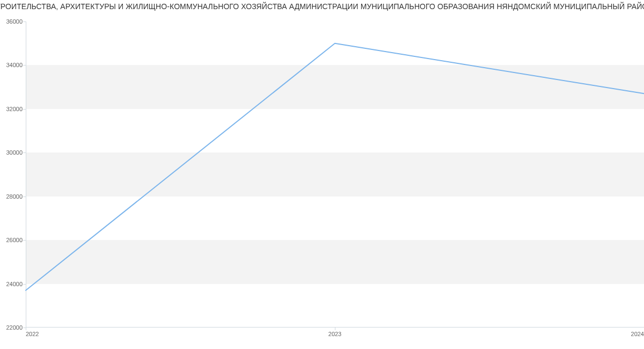 The image size is (644, 349). I want to click on y-tick-label: 22000, so click(14, 328).